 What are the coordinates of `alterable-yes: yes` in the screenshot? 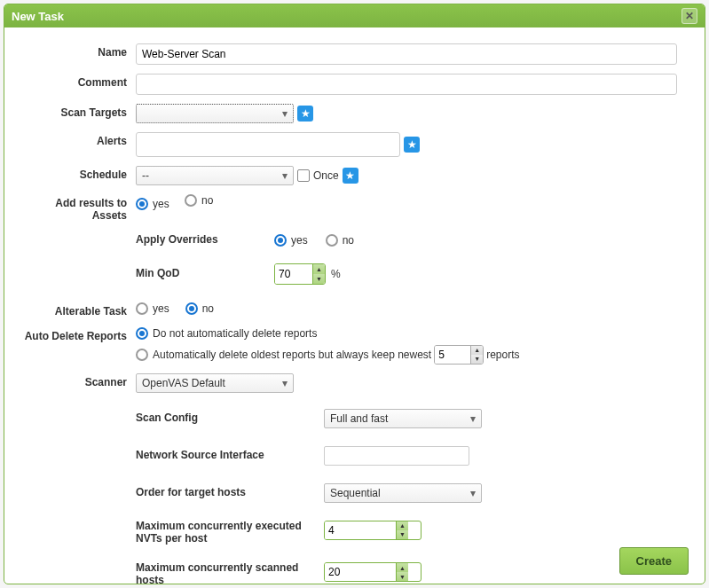 It's located at (153, 309).